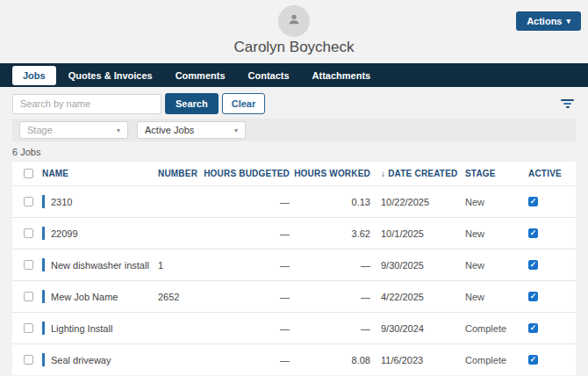  I want to click on job-date-created: 9/30/2025, so click(416, 265).